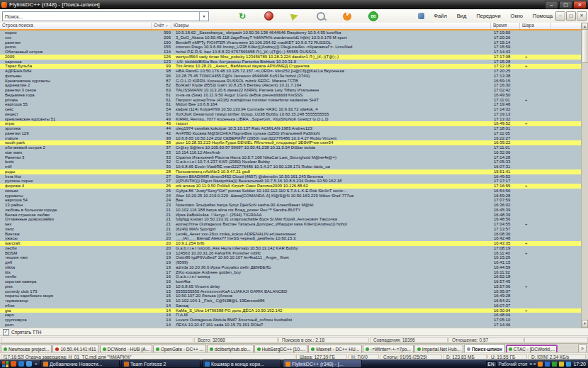 This screenshot has height=368, width=588. What do you see at coordinates (492, 364) in the screenshot?
I see `language-indicator: EN` at bounding box center [492, 364].